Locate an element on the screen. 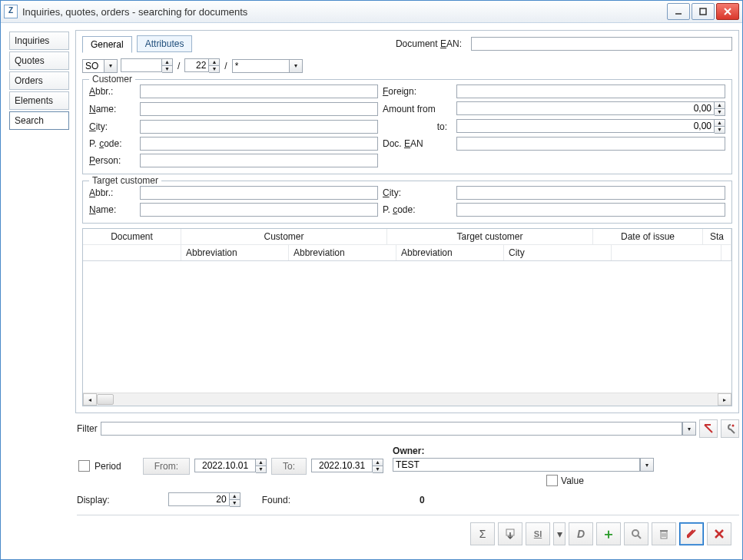 The height and width of the screenshot is (560, 743). target-city-input is located at coordinates (591, 193).